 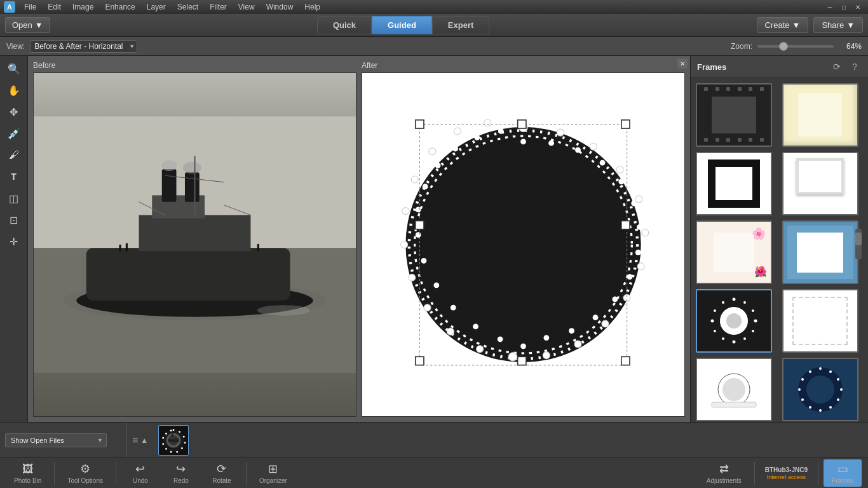 I want to click on frames-button: ▭ Frames, so click(x=843, y=473).